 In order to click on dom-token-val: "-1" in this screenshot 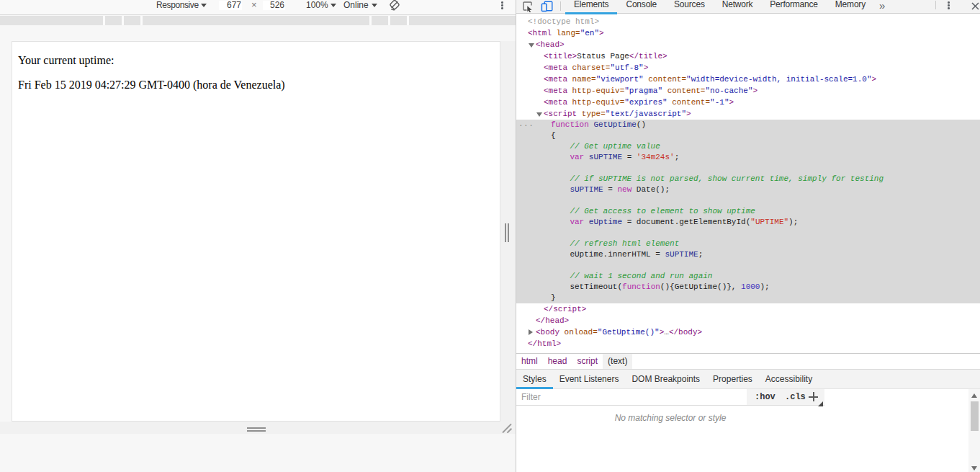, I will do `click(719, 102)`.